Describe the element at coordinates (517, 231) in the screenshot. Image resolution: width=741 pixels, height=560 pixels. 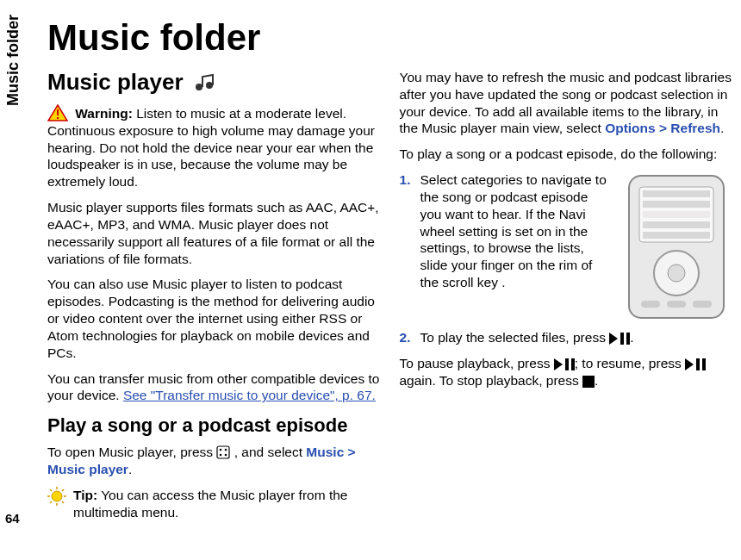
I see `step-1-text: Select categories to navigate to the son…` at that location.